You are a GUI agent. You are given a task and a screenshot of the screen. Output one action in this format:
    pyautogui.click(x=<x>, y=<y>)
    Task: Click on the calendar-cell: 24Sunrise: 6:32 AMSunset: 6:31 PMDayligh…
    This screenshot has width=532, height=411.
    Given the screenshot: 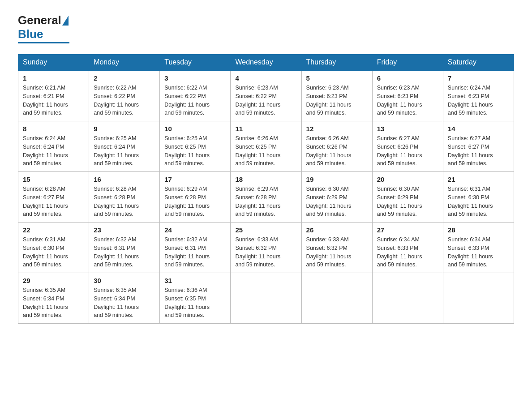 What is the action you would take?
    pyautogui.click(x=195, y=248)
    